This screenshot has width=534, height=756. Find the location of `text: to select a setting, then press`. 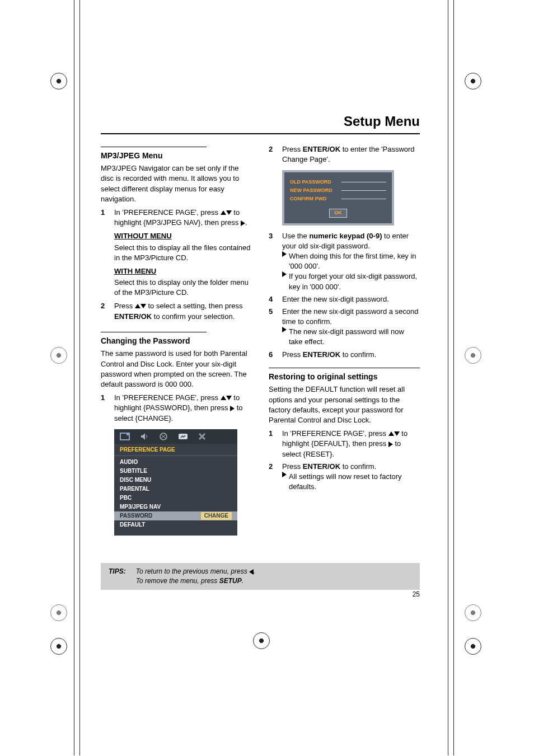

text: to select a setting, then press is located at coordinates (195, 306).